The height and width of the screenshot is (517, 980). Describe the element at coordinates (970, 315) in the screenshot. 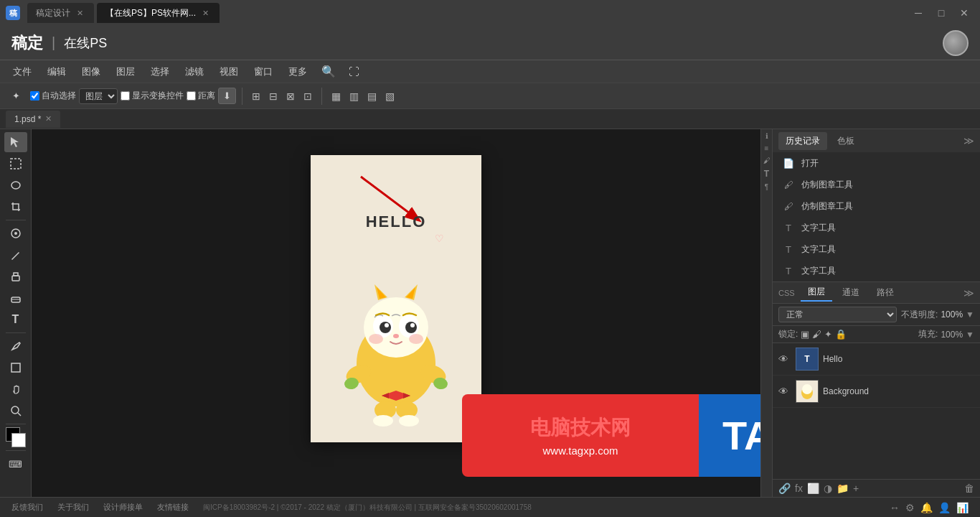

I see `opacity-dropdown-icon: ▼` at that location.